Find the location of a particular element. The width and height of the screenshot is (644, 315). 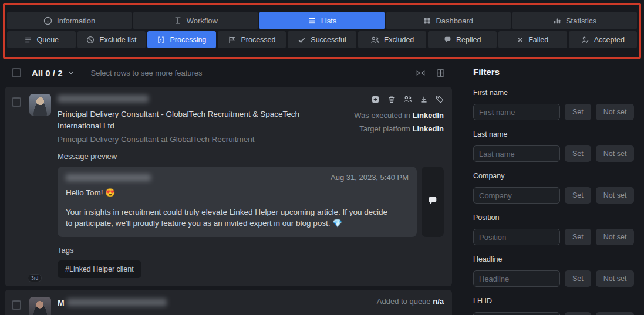

meta-label: Added to queue is located at coordinates (404, 302).